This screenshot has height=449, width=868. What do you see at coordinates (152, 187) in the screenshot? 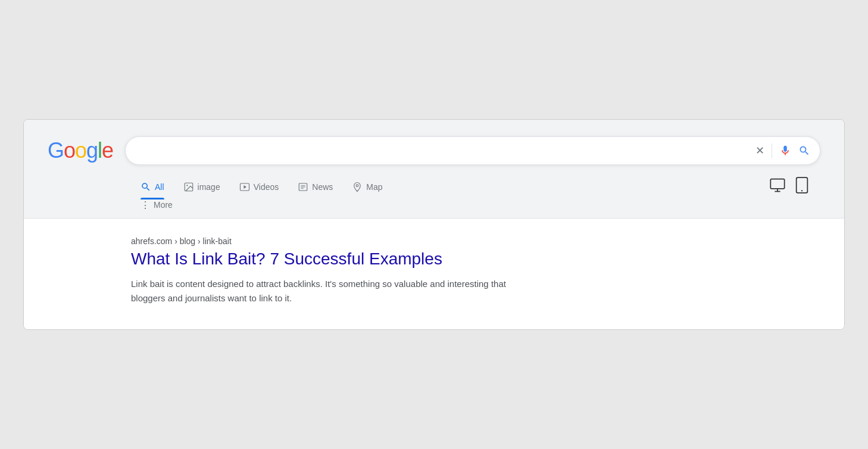
I see `nav-tab-all: All` at bounding box center [152, 187].